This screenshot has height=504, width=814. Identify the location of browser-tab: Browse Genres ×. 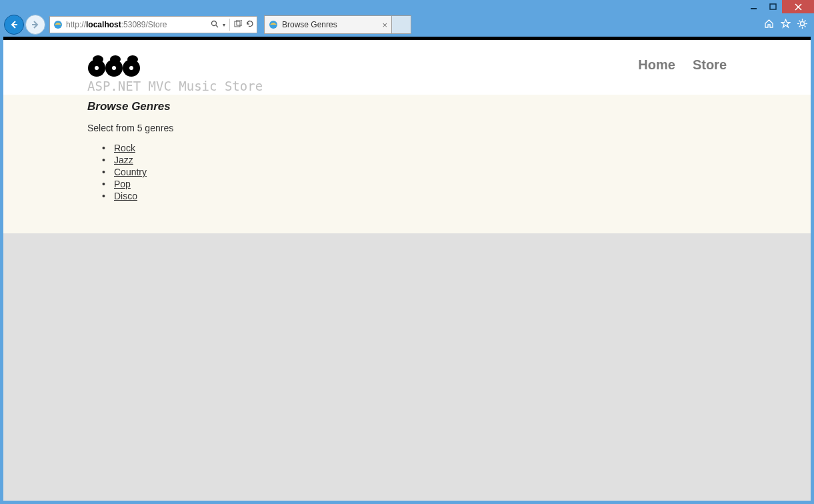
(328, 25).